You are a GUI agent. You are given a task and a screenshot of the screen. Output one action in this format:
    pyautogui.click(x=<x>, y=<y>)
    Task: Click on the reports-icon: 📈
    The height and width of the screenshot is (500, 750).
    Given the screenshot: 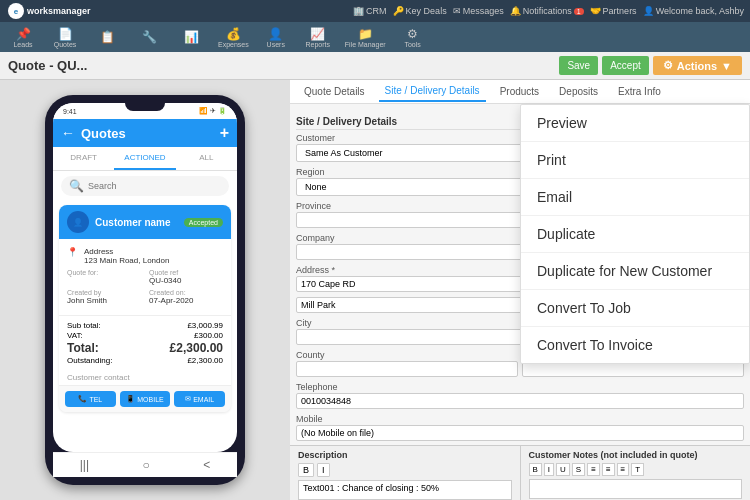 What is the action you would take?
    pyautogui.click(x=318, y=34)
    